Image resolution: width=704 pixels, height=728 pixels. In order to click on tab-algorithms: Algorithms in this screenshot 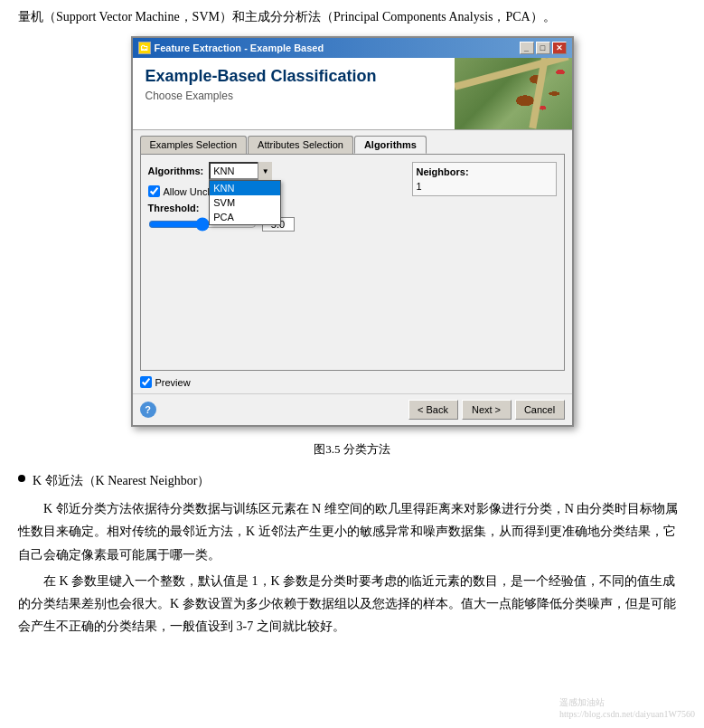, I will do `click(390, 145)`.